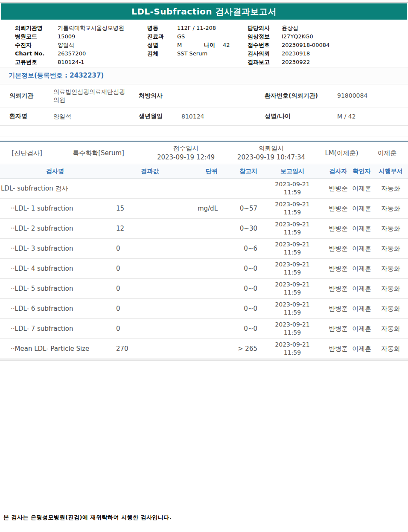 The width and height of the screenshot is (408, 532). I want to click on basic-info-row: 의뢰기관 의료법인삼광의료재단삼광의원 처방의사 환자번호(의뢰기관) 9180…, so click(204, 96).